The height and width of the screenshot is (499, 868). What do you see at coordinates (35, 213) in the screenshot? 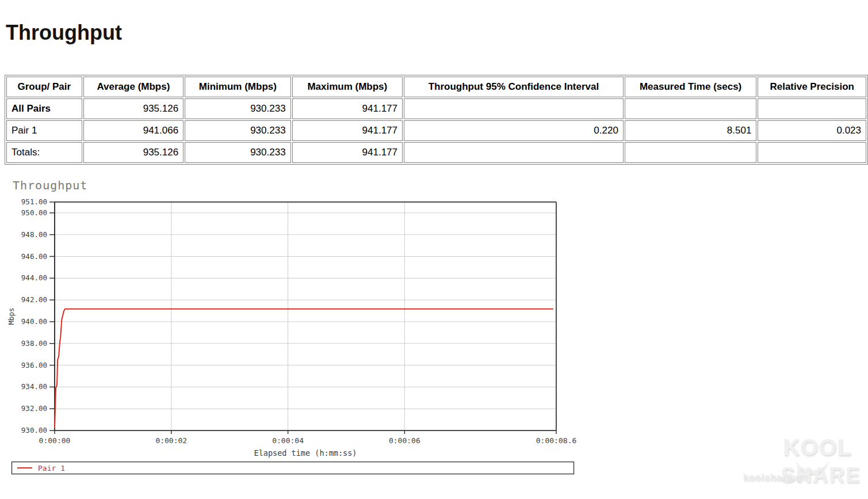
I see `y-tick-label: 950.00` at bounding box center [35, 213].